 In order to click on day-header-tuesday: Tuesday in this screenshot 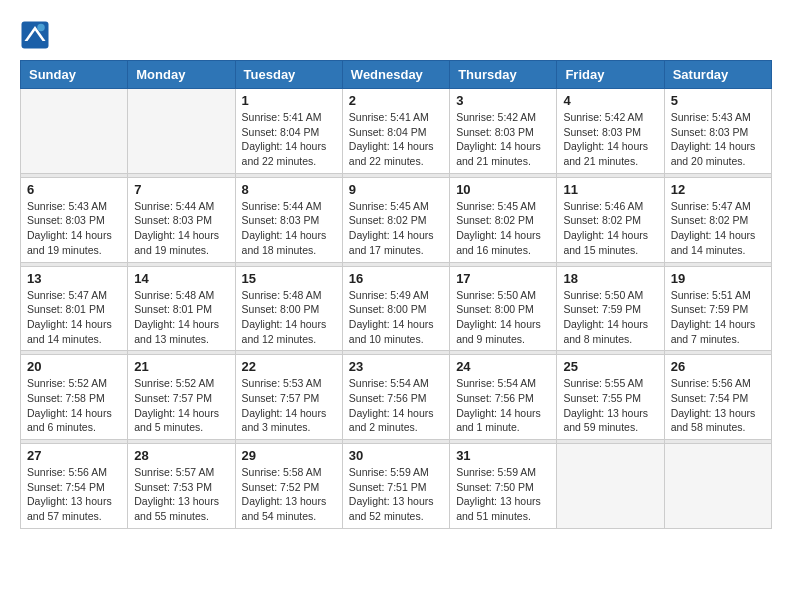, I will do `click(288, 75)`.